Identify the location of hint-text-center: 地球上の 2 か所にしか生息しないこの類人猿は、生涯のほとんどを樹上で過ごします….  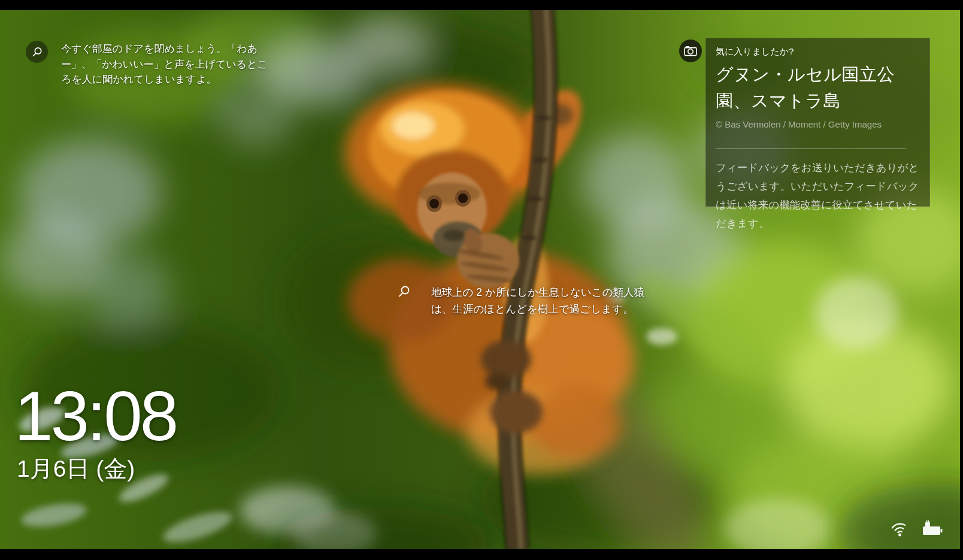
(540, 301).